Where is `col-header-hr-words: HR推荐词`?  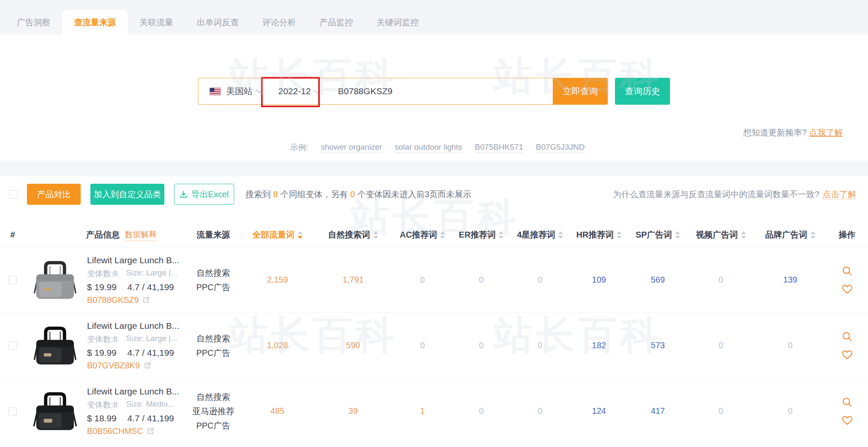 col-header-hr-words: HR推荐词 is located at coordinates (599, 235).